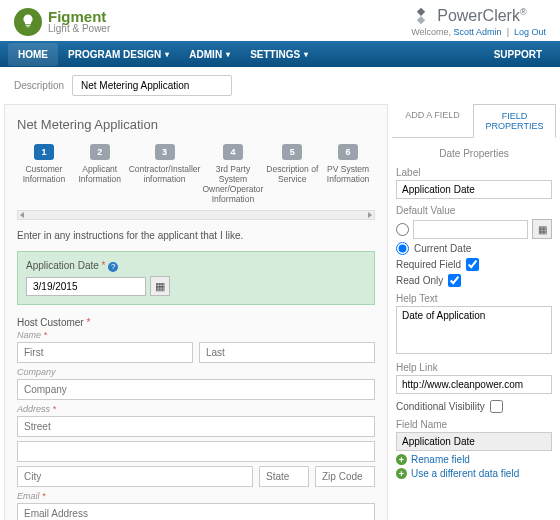 The width and height of the screenshot is (560, 520). Describe the element at coordinates (135, 476) in the screenshot. I see `city-input` at that location.